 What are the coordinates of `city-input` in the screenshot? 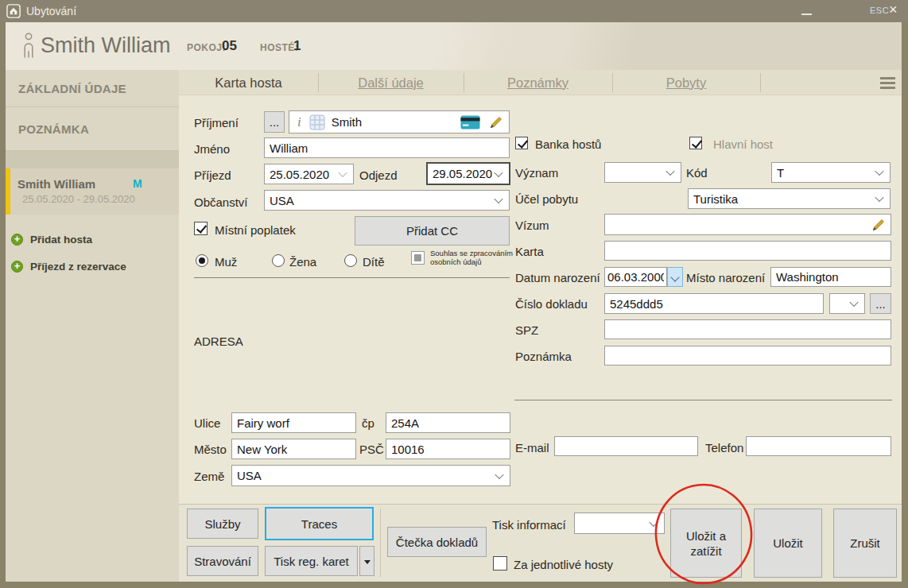 It's located at (294, 449).